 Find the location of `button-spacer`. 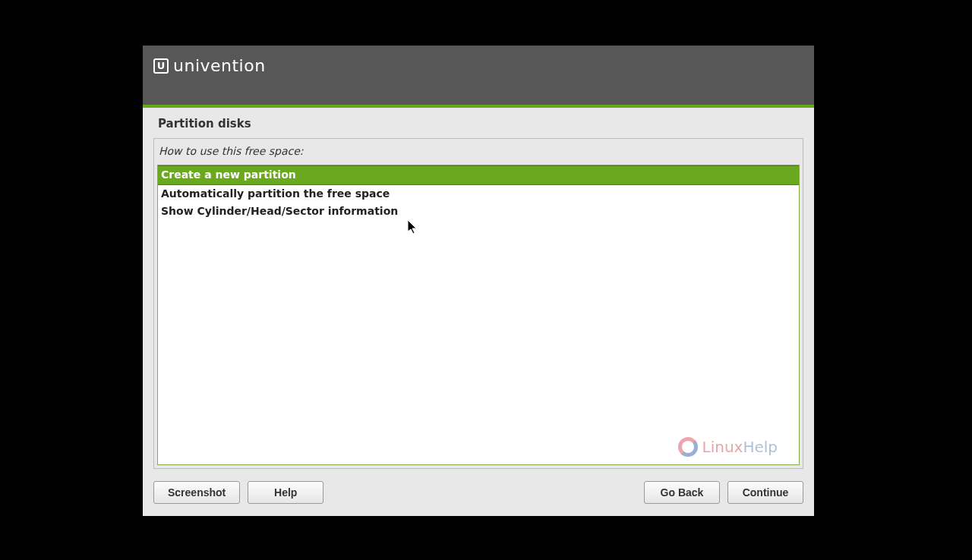

button-spacer is located at coordinates (484, 492).